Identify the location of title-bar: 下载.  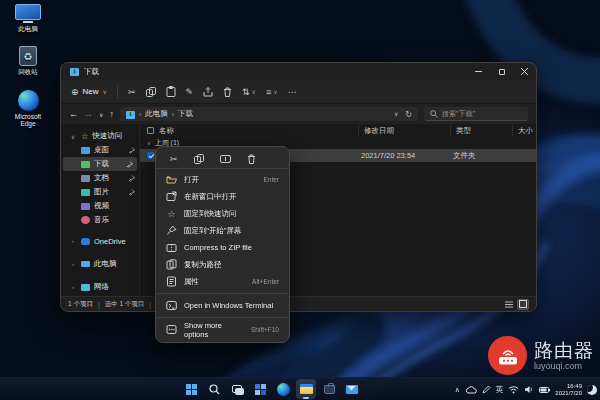
(298, 72).